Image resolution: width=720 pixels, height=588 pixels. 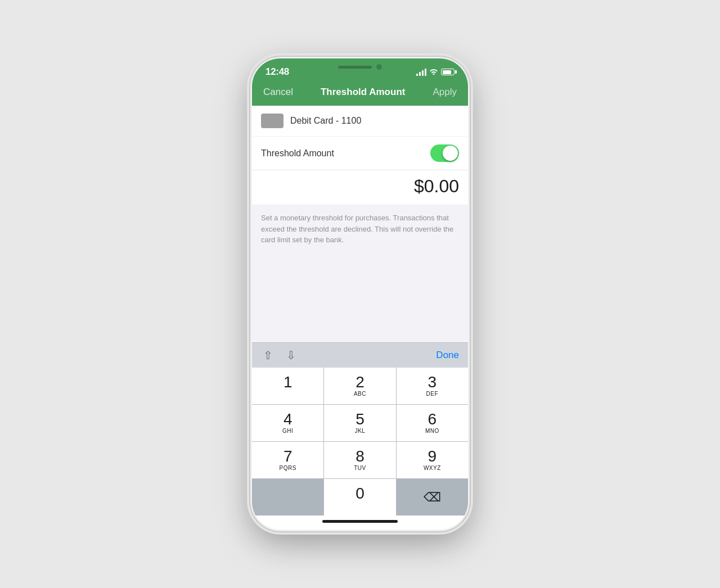 What do you see at coordinates (363, 92) in the screenshot?
I see `nav-title: Threshold Amount` at bounding box center [363, 92].